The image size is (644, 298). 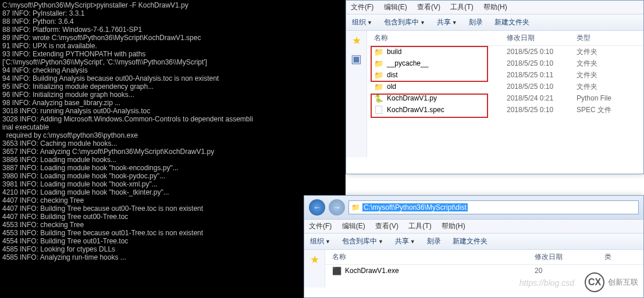 What do you see at coordinates (407, 63) in the screenshot?
I see `file-name: __pycache__` at bounding box center [407, 63].